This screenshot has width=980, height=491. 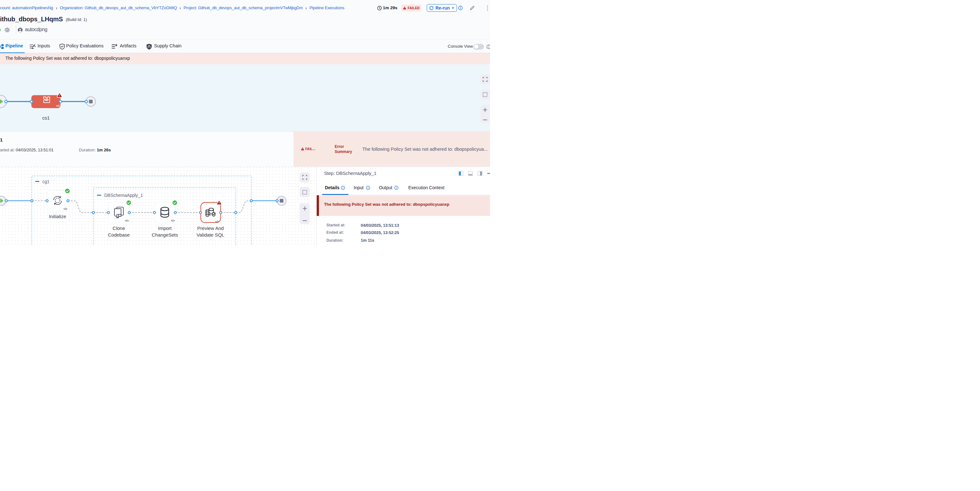 I want to click on svg-text: cg1, so click(x=46, y=182).